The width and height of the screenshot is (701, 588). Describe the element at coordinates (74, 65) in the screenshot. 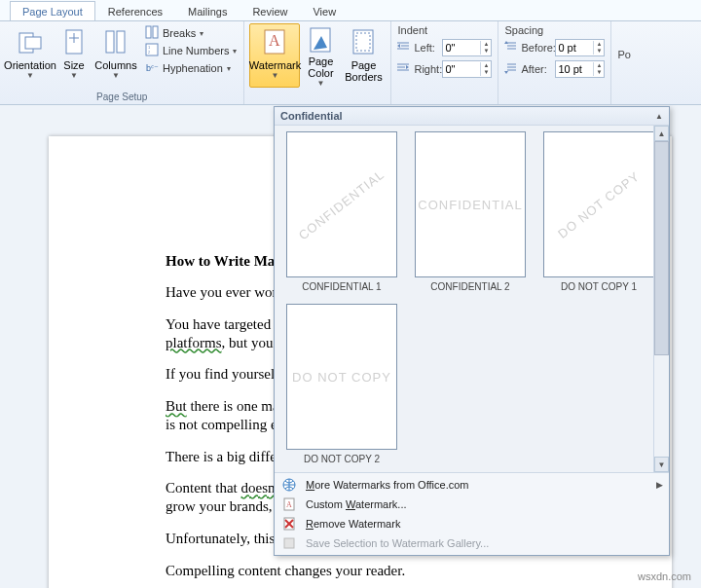

I see `size-label: Size` at that location.